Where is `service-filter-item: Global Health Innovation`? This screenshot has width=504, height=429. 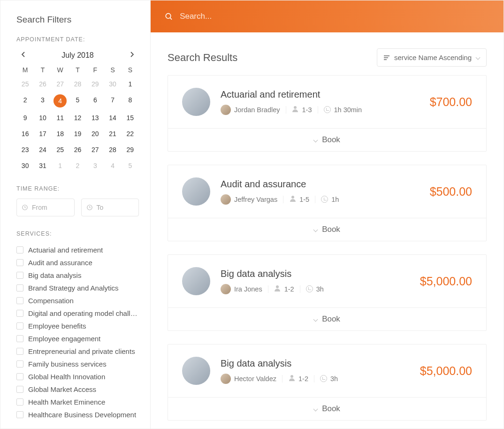 service-filter-item: Global Health Innovation is located at coordinates (78, 376).